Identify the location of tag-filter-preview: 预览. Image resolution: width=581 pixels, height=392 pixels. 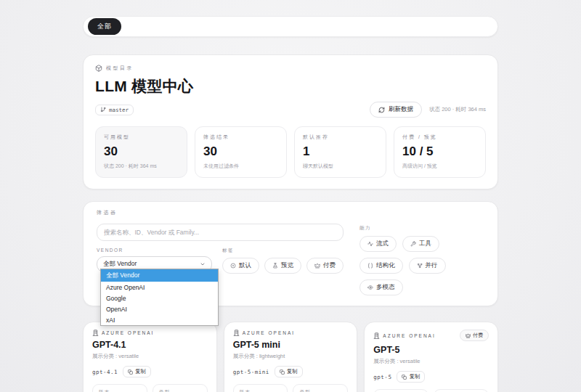
(283, 266).